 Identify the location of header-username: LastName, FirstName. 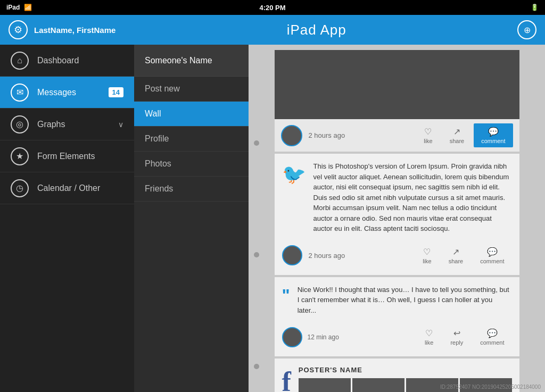
(75, 30).